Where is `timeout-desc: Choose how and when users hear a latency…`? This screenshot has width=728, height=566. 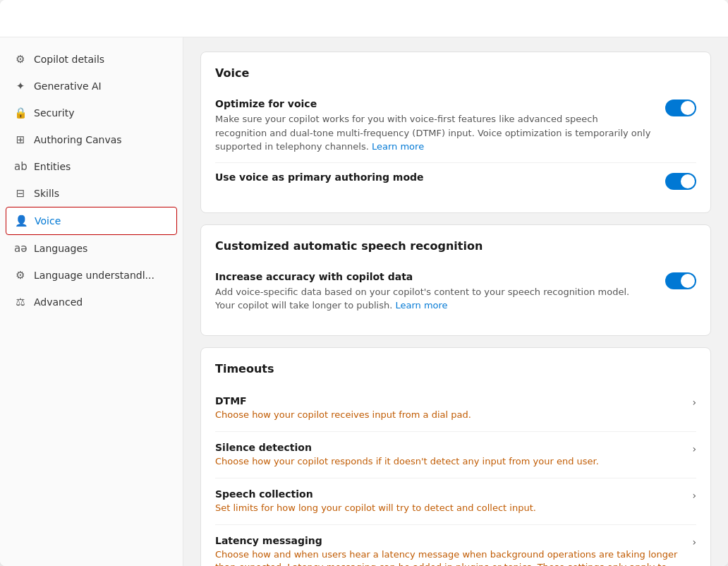
timeout-desc: Choose how and when users hear a latency… is located at coordinates (450, 558).